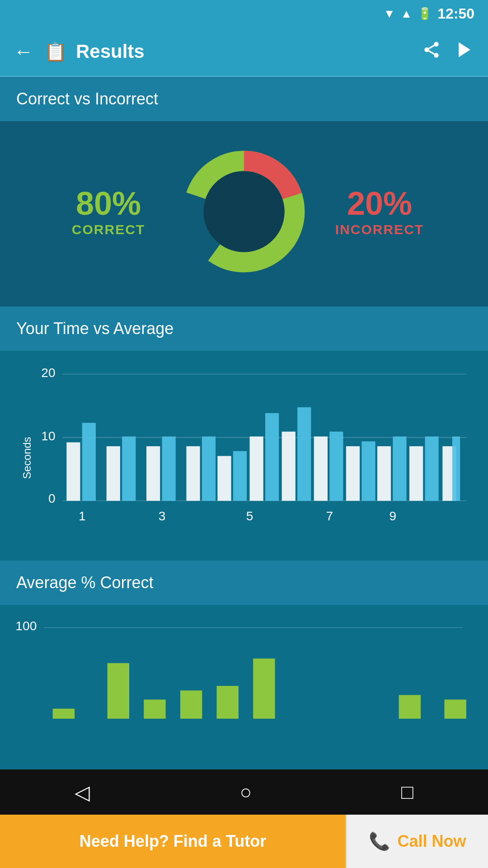 Image resolution: width=488 pixels, height=868 pixels. I want to click on y-axis-label: Seconds, so click(25, 458).